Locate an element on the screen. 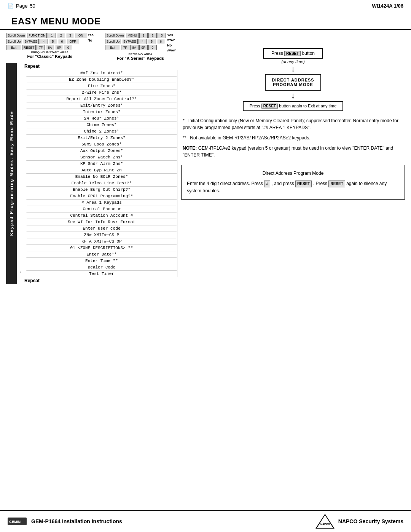  function-btn: FUNCTION is located at coordinates (37, 35).